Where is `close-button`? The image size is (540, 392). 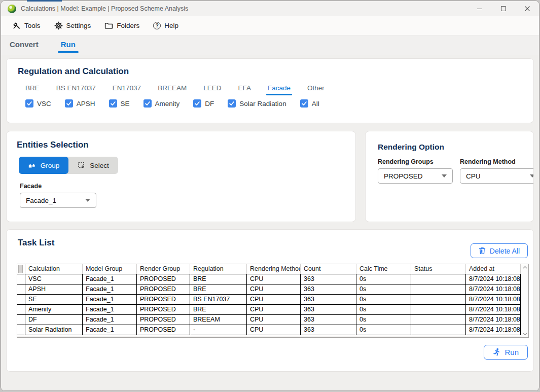
close-button is located at coordinates (527, 9).